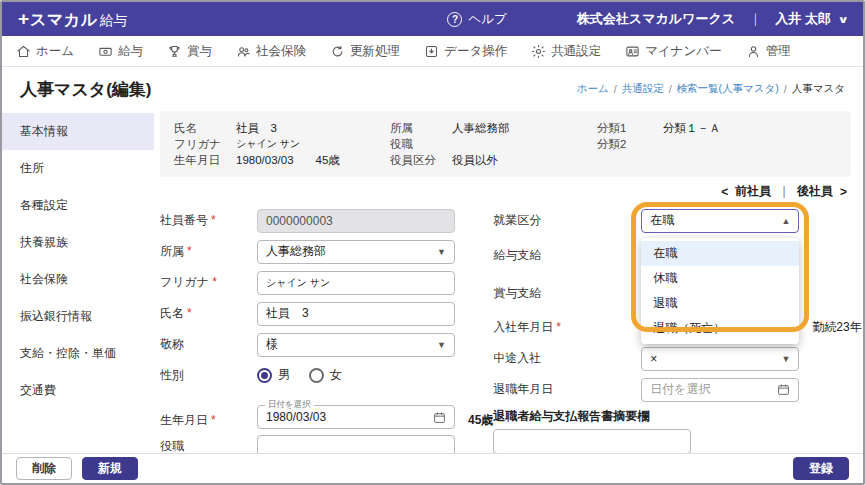 Image resolution: width=865 pixels, height=485 pixels. I want to click on next-employee-link: 後社員, so click(815, 192).